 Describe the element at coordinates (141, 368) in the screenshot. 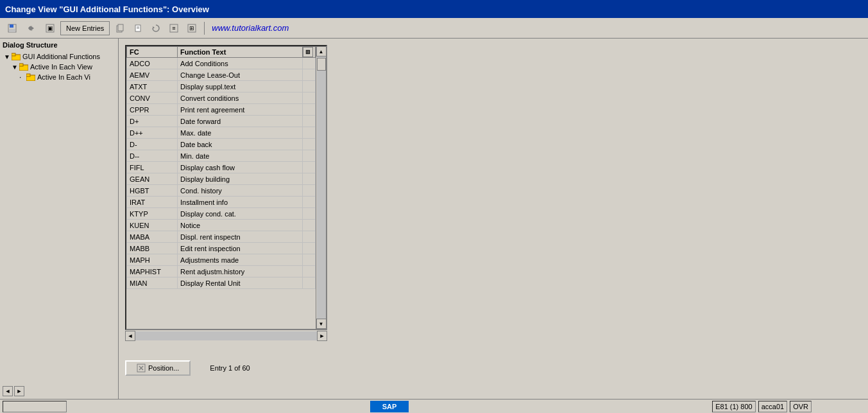

I see `position-icon` at that location.